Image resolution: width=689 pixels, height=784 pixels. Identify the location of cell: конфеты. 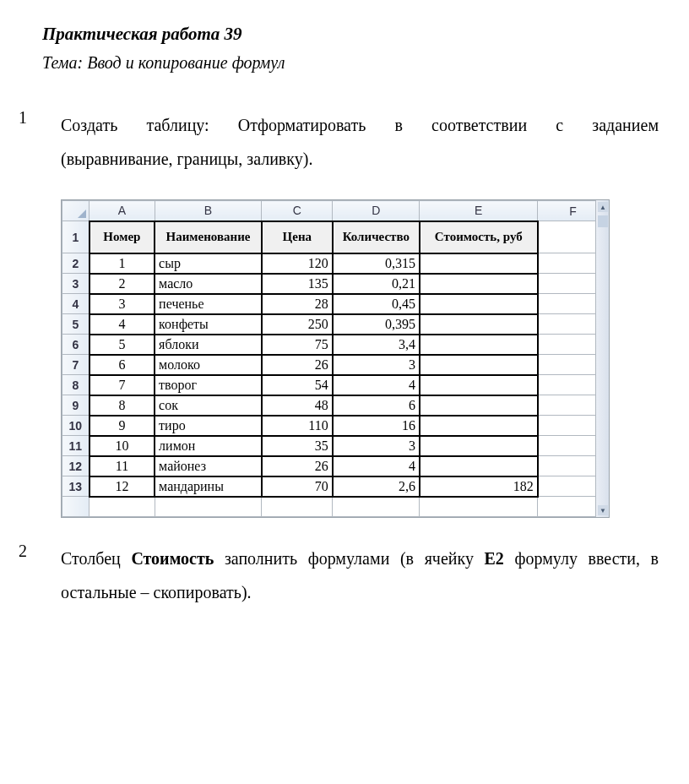
(208, 324).